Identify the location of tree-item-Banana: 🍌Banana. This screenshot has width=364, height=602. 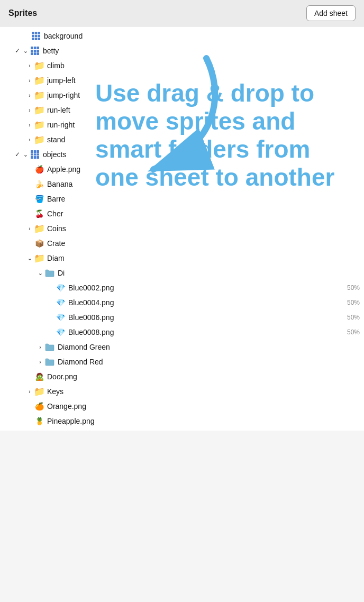
(182, 184).